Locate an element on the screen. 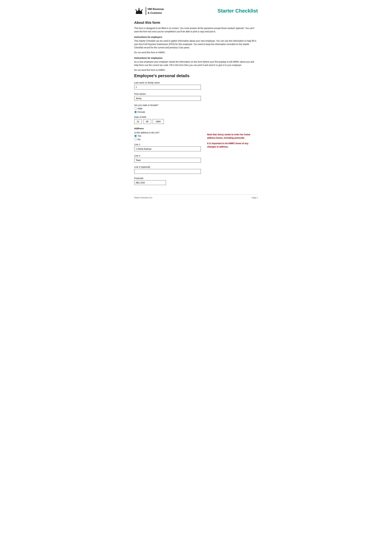 The width and height of the screenshot is (392, 554). address-layout: Is this address in the UK? Yes No Line 1 is located at coordinates (196, 160).